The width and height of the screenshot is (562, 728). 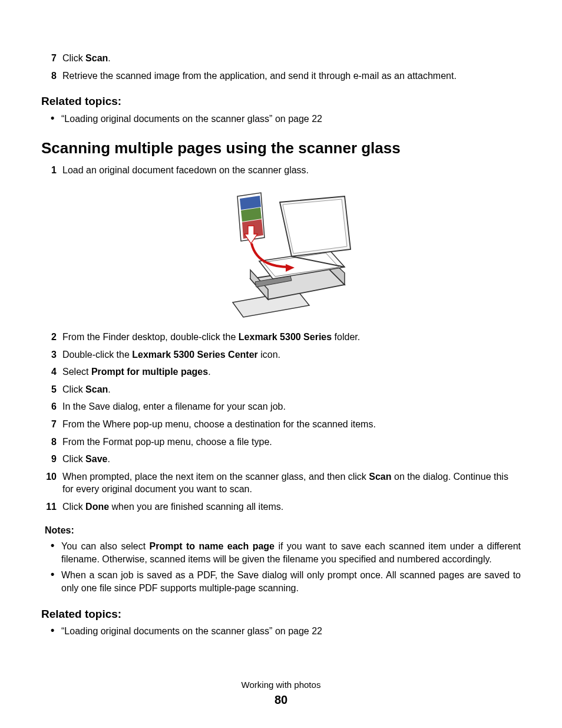 I want to click on related-topics-list-1: “Loading original documents on the scann…, so click(x=281, y=119).